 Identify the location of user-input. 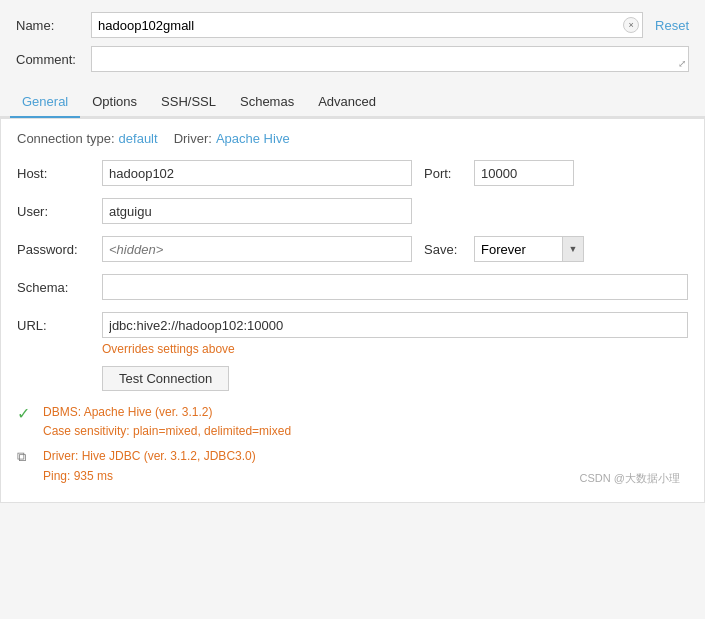
(257, 211).